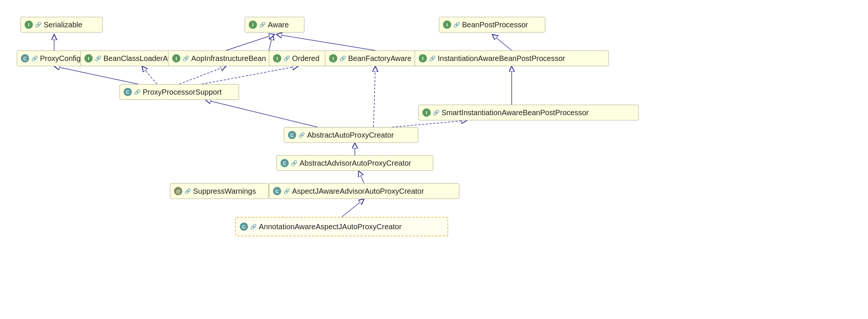 The height and width of the screenshot is (319, 868). I want to click on link-icon-SmartInstantiationAwareBeanPostProcessor: 🔗, so click(436, 113).